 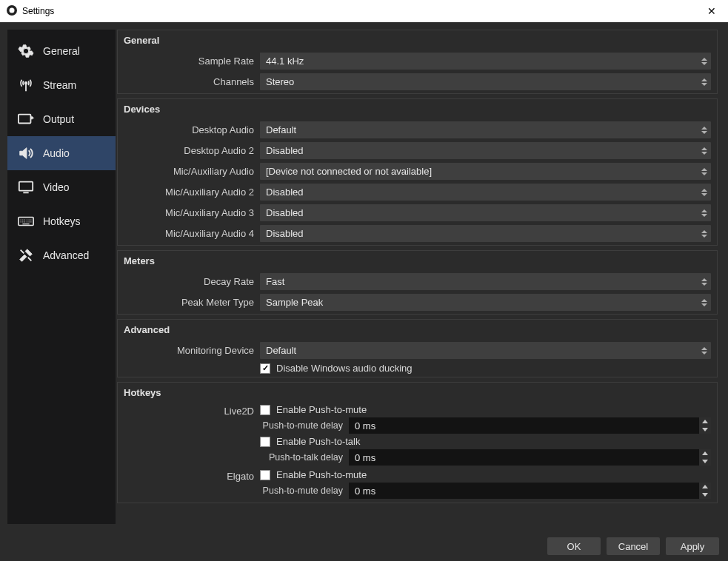 What do you see at coordinates (712, 11) in the screenshot?
I see `close-button: ✕` at bounding box center [712, 11].